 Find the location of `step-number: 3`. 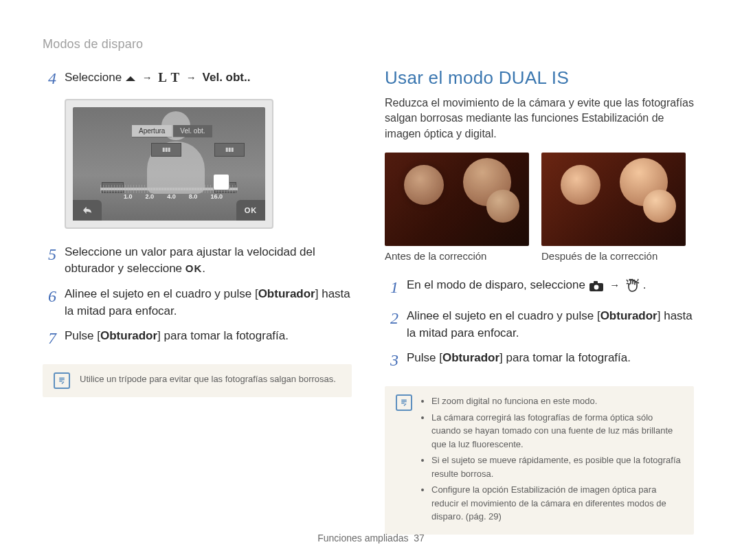

step-number: 3 is located at coordinates (392, 360).